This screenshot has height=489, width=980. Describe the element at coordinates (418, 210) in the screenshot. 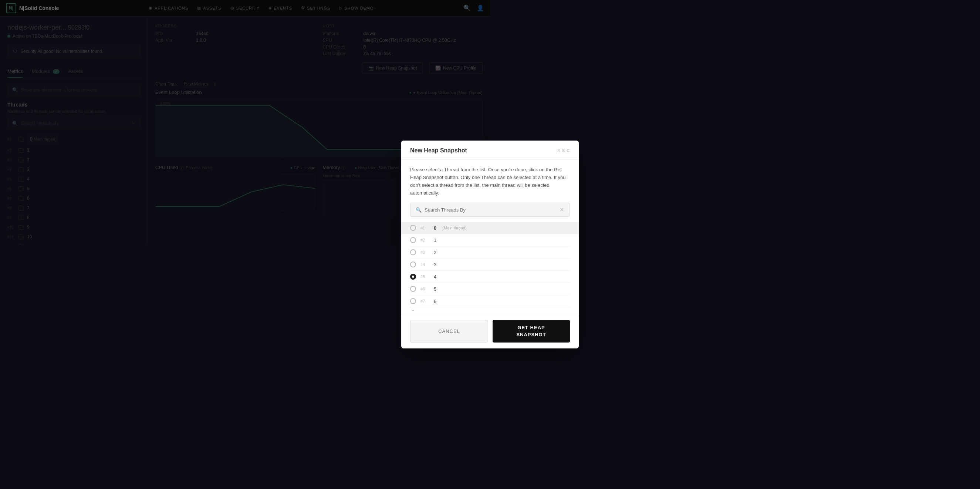

I see `search-icon: 🔍` at that location.